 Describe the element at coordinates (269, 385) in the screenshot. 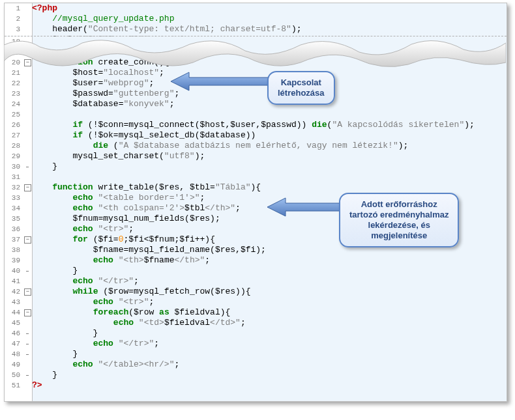

I see `code-line: ?>` at that location.